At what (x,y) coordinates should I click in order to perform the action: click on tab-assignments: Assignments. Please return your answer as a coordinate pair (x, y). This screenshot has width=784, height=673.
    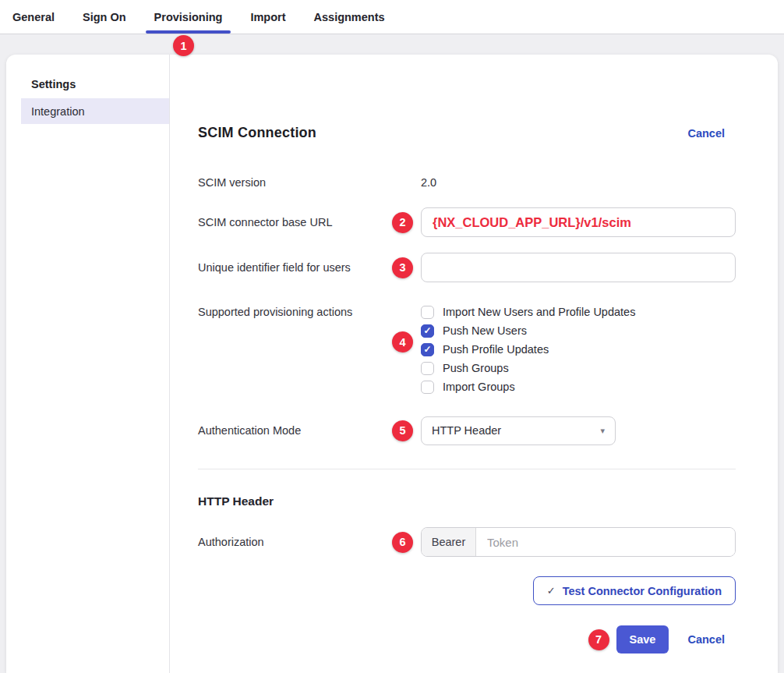
    Looking at the image, I should click on (349, 17).